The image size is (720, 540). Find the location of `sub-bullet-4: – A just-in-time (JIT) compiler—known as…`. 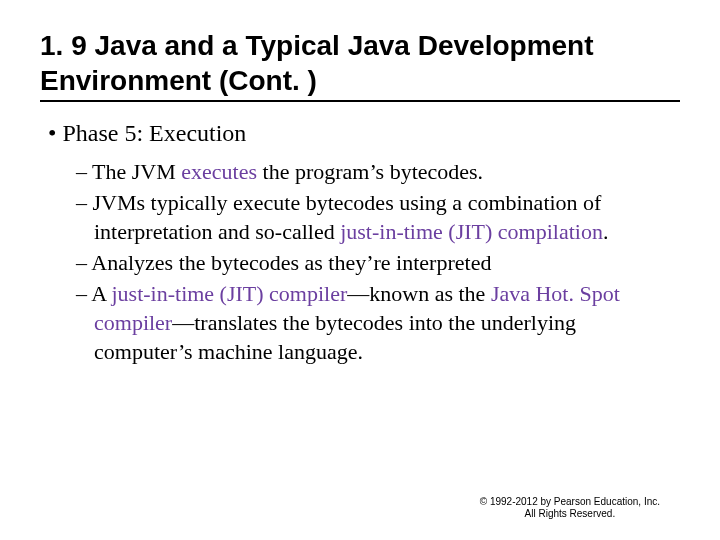

sub-bullet-4: – A just-in-time (JIT) compiler—known as… is located at coordinates (378, 322).